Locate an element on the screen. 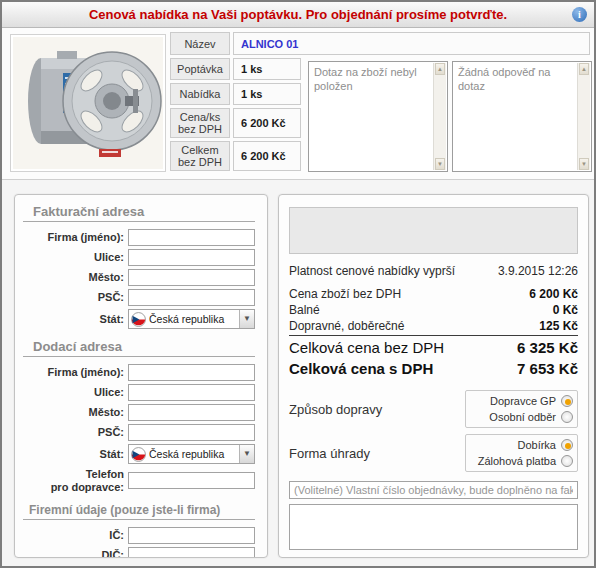 The height and width of the screenshot is (572, 600). billing-country-select: Česká republika ▼ is located at coordinates (192, 319).